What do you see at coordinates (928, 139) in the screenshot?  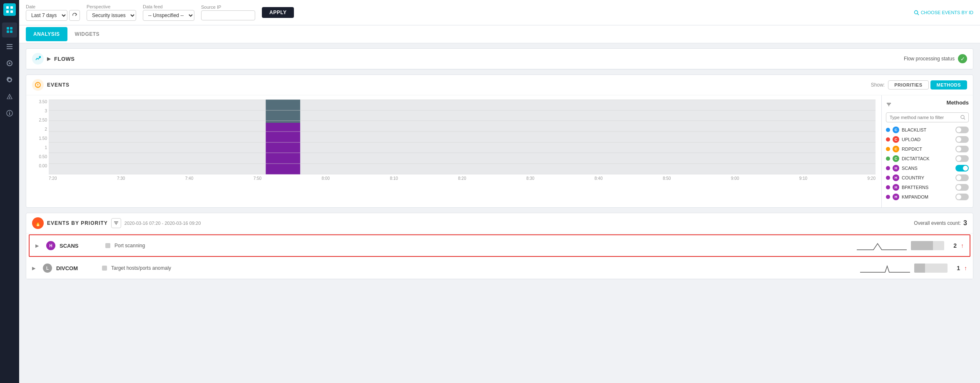 I see `method-row: C UPLOAD` at bounding box center [928, 139].